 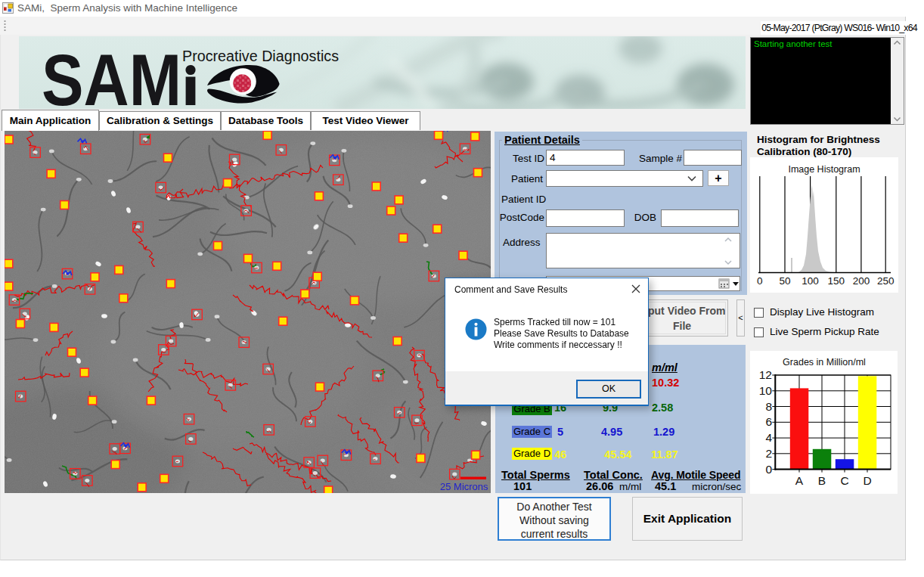 What do you see at coordinates (765, 375) in the screenshot?
I see `svg-text: 12` at bounding box center [765, 375].